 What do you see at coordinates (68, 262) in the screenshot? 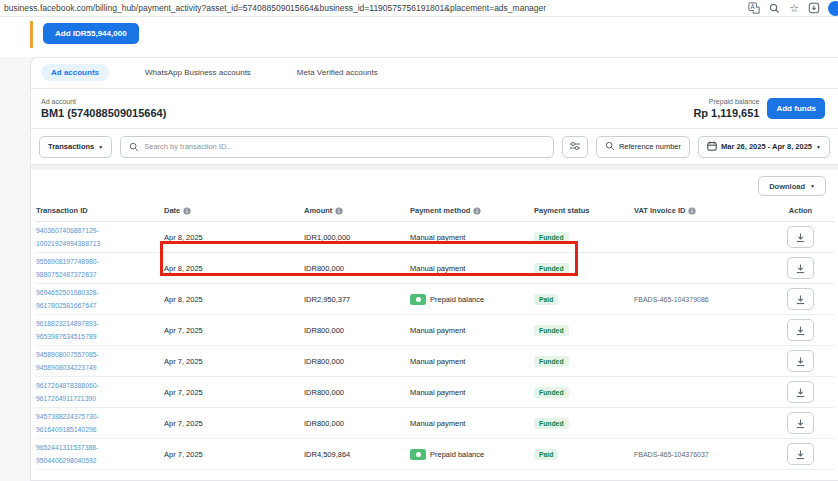
I see `transaction-id-link: 9556908197748980-` at bounding box center [68, 262].